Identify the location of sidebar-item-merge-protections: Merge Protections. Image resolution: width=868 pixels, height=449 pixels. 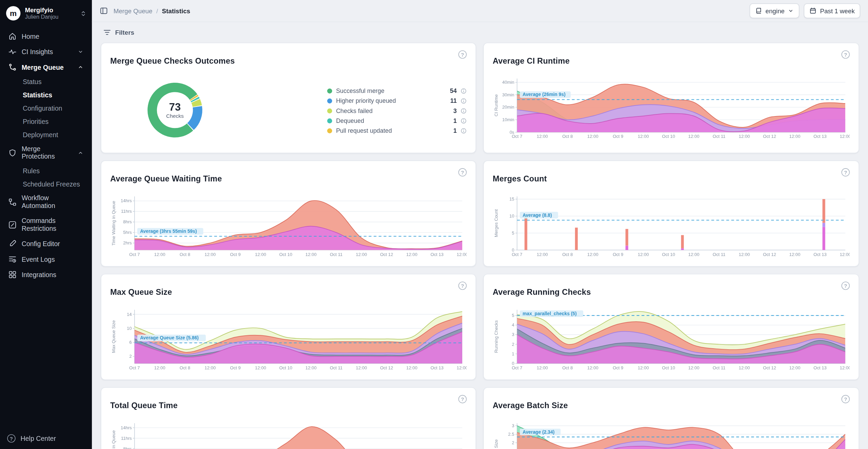
(46, 153).